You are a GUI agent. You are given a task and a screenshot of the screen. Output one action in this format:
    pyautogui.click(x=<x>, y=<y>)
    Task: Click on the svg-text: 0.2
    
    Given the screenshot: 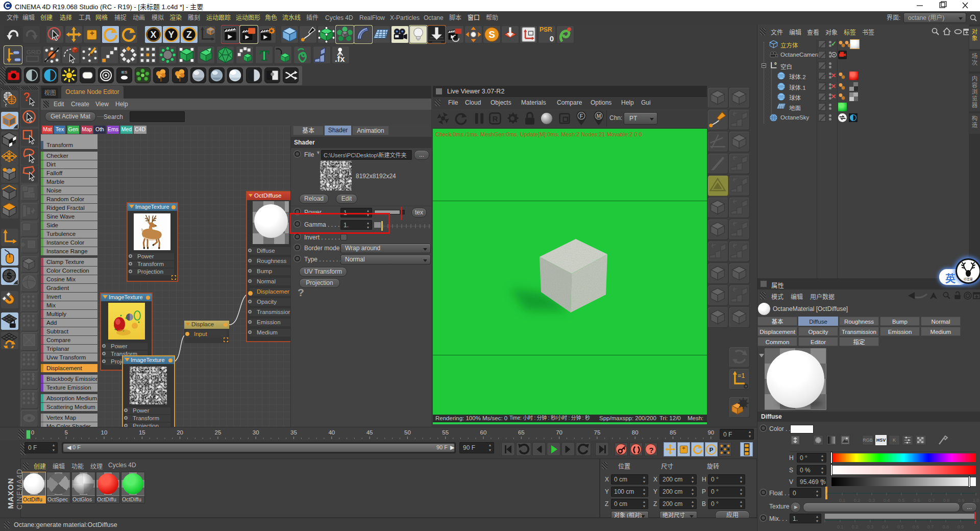 What is the action you would take?
    pyautogui.click(x=855, y=527)
    